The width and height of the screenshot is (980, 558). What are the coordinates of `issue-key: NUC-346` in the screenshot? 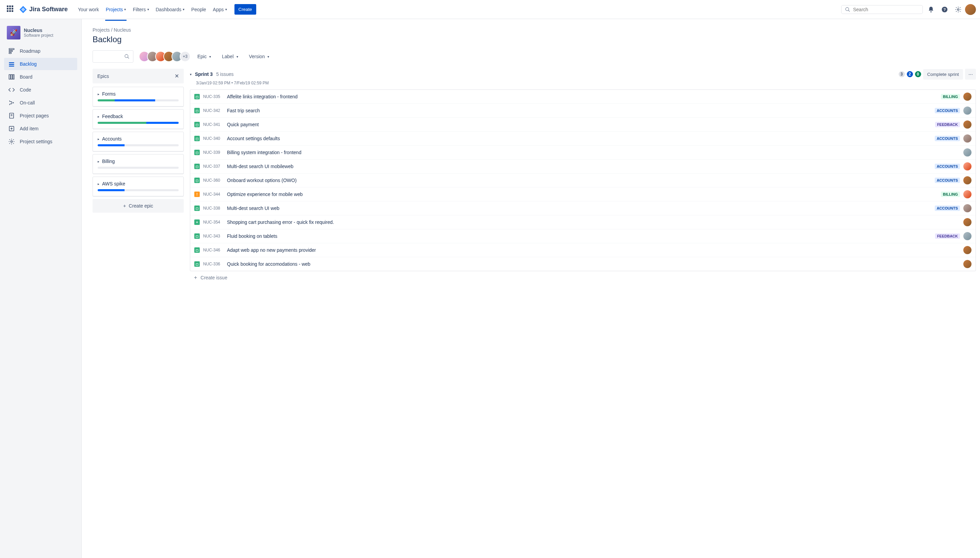 It's located at (213, 250).